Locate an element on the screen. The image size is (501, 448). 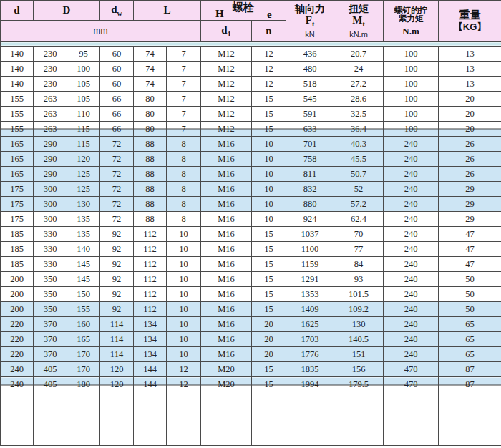
table-row: 1853301359211210M161510377024047 is located at coordinates (250, 235).